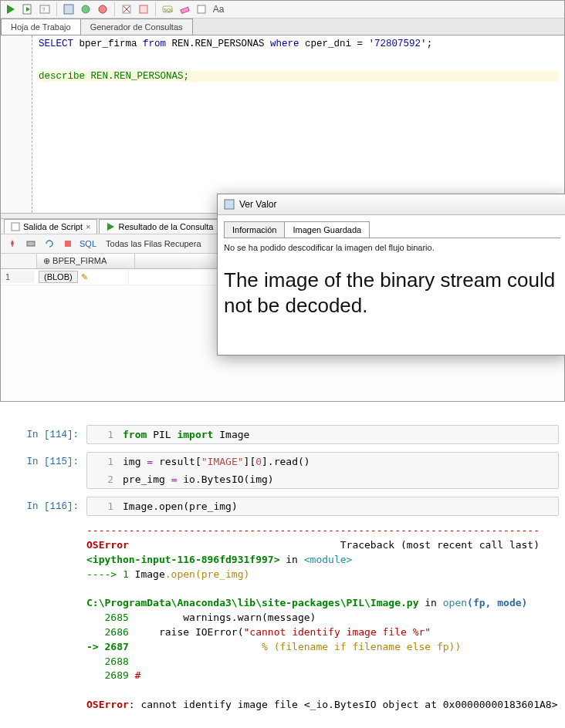 This screenshot has height=728, width=565. What do you see at coordinates (327, 230) in the screenshot?
I see `tab-saved-image: Imagen Guardada` at bounding box center [327, 230].